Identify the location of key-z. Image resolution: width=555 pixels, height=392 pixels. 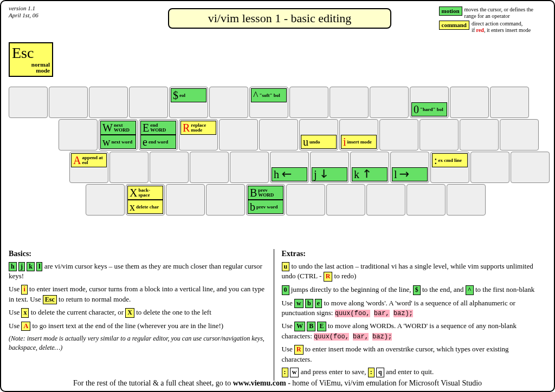
(105, 200).